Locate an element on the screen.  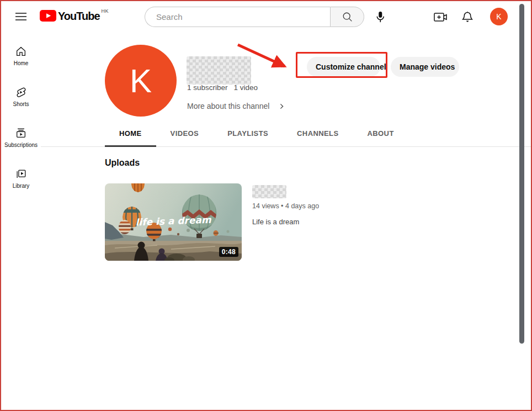
tab-videos: VIDEOS is located at coordinates (185, 134).